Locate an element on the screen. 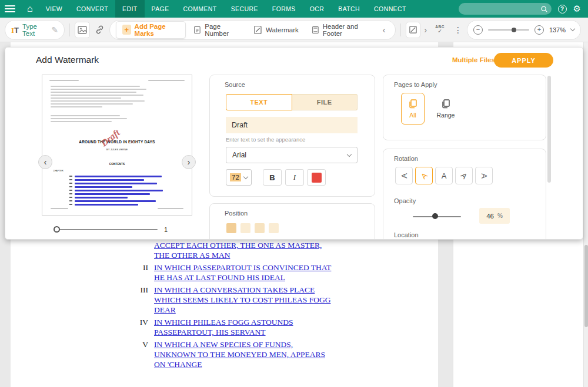 The height and width of the screenshot is (387, 588). toc-link: IN WHICH PHILEAS FOGG ASTOUNDS is located at coordinates (223, 322).